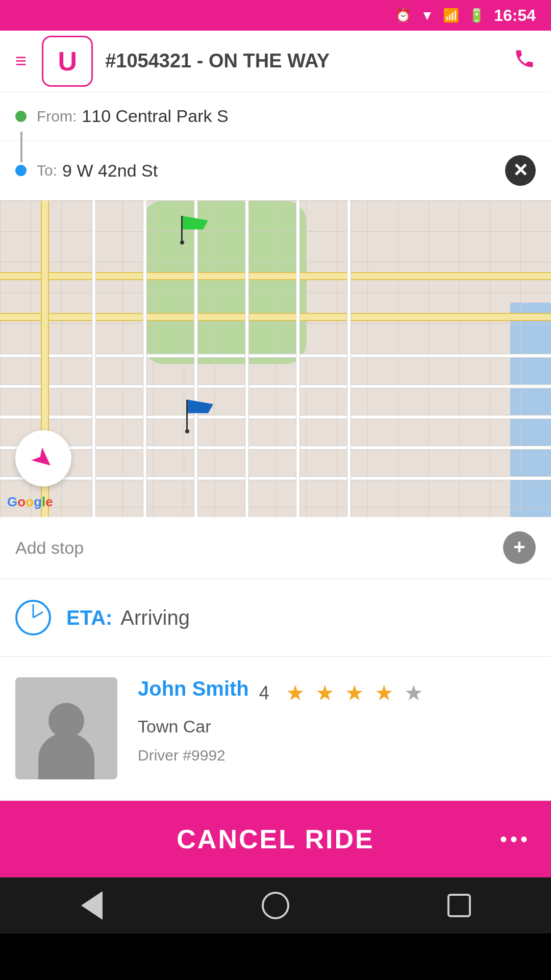  I want to click on from-label: From:, so click(57, 116).